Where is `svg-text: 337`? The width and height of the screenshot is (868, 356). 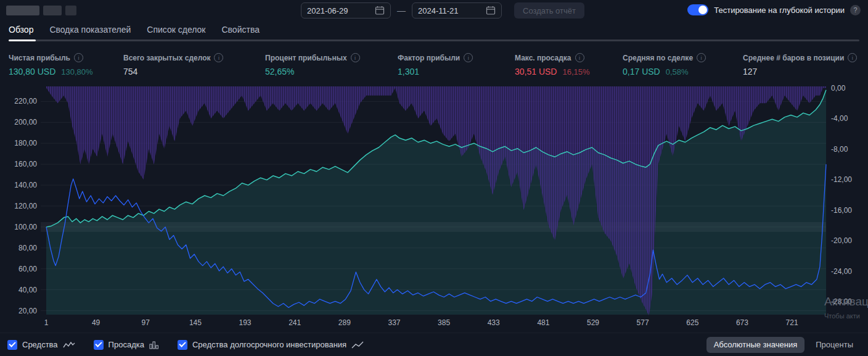 svg-text: 337 is located at coordinates (394, 323).